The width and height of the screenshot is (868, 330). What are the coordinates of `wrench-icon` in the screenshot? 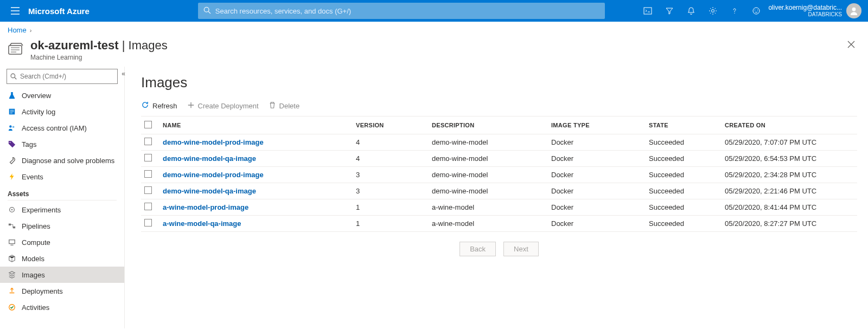 It's located at (12, 160).